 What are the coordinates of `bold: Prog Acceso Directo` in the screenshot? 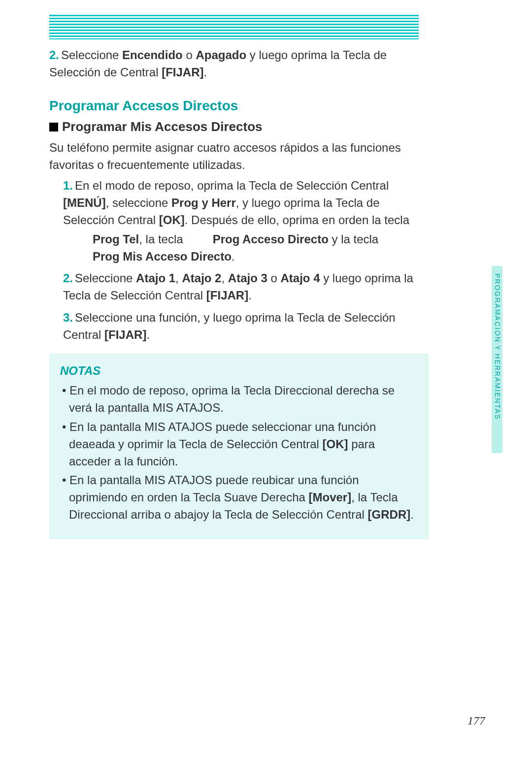 It's located at (271, 239).